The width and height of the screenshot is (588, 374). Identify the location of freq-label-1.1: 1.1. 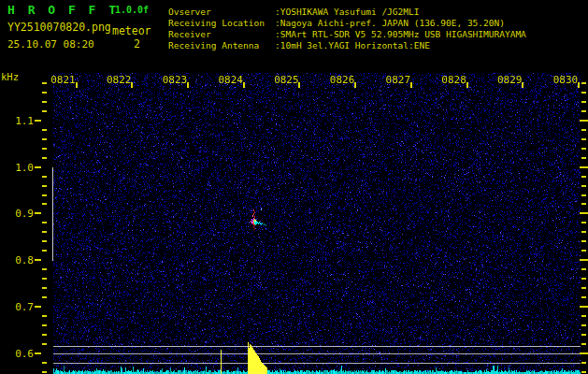
(22, 122).